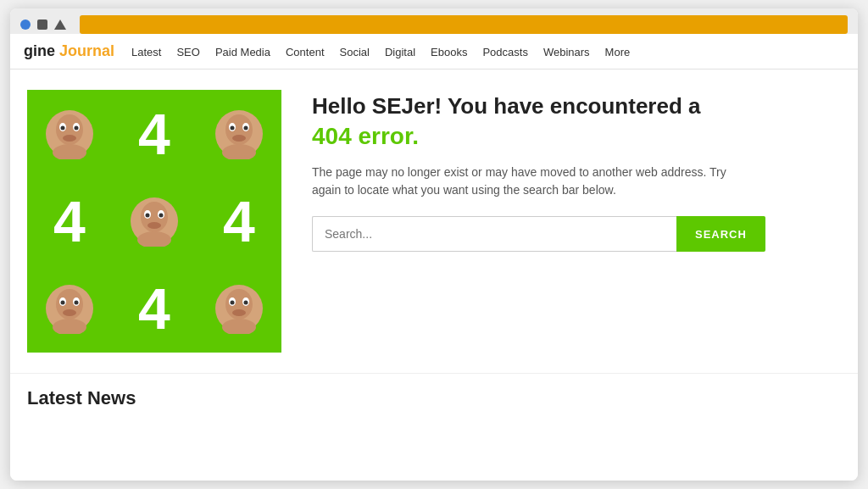 Image resolution: width=868 pixels, height=489 pixels. What do you see at coordinates (70, 221) in the screenshot?
I see `four-digit-2: 4` at bounding box center [70, 221].